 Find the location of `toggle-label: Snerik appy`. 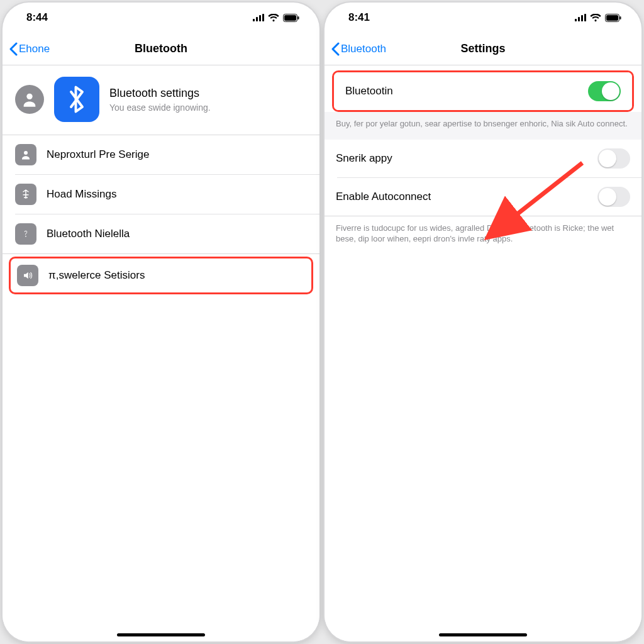

toggle-label: Snerik appy is located at coordinates (467, 158).